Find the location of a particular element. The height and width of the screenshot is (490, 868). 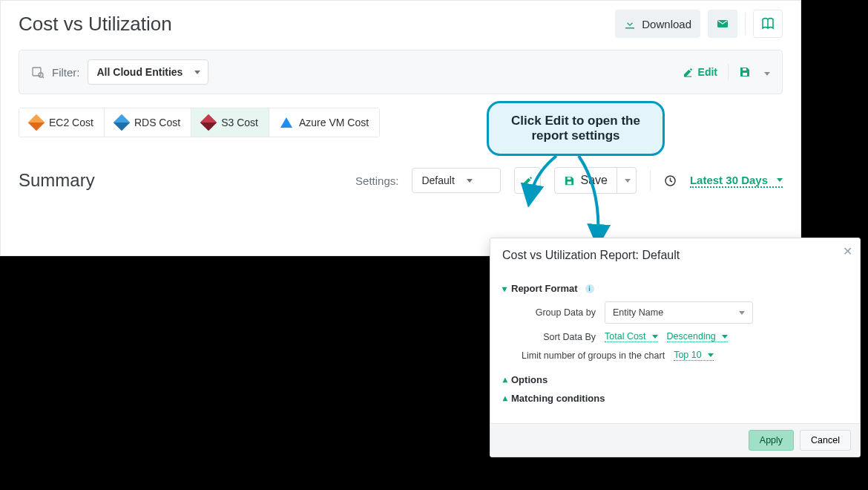

sort-field-value: Total Cost is located at coordinates (625, 336).